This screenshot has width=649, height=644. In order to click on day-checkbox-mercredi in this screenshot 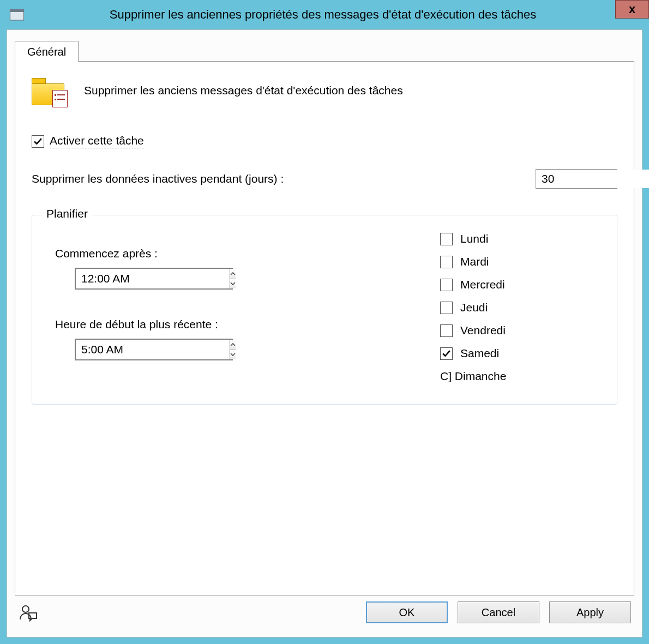, I will do `click(446, 285)`.